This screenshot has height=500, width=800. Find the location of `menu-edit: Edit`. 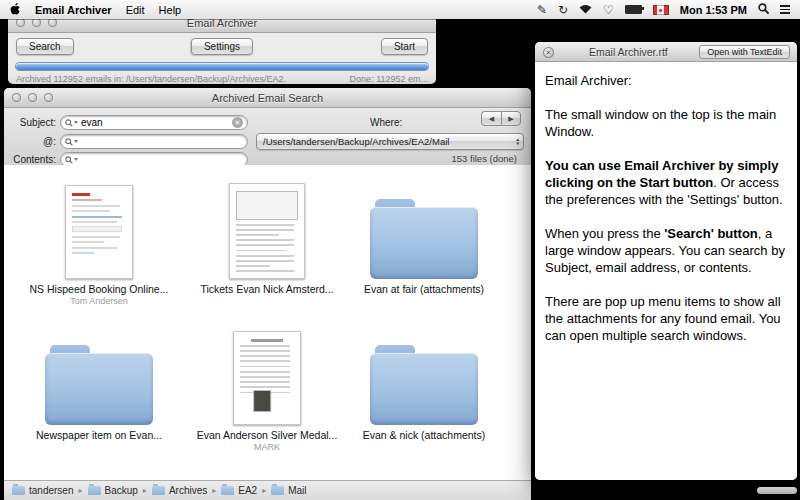

menu-edit: Edit is located at coordinates (136, 10).